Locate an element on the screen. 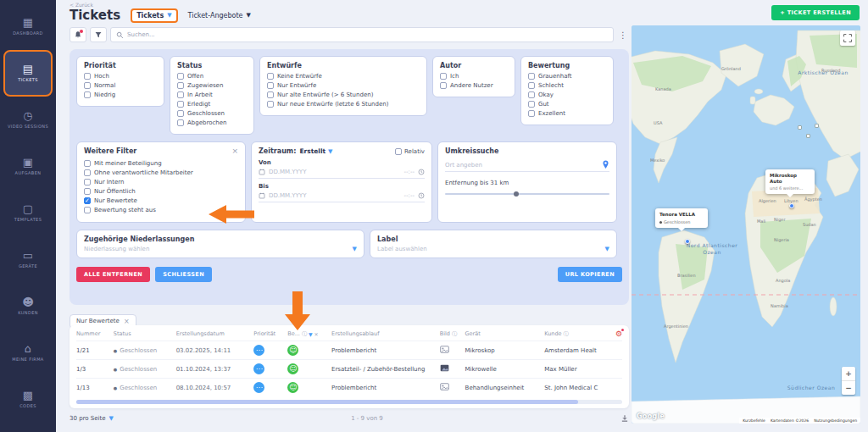 Image resolution: width=868 pixels, height=432 pixels. map-shortcuts-link: Kurzbefehle is located at coordinates (754, 420).